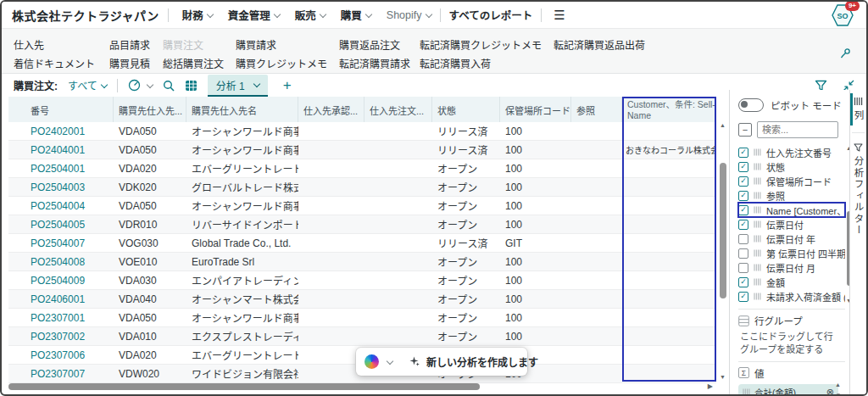 The image size is (868, 396). What do you see at coordinates (837, 385) in the screenshot?
I see `values-scroll-up-arrow: ▲` at bounding box center [837, 385].